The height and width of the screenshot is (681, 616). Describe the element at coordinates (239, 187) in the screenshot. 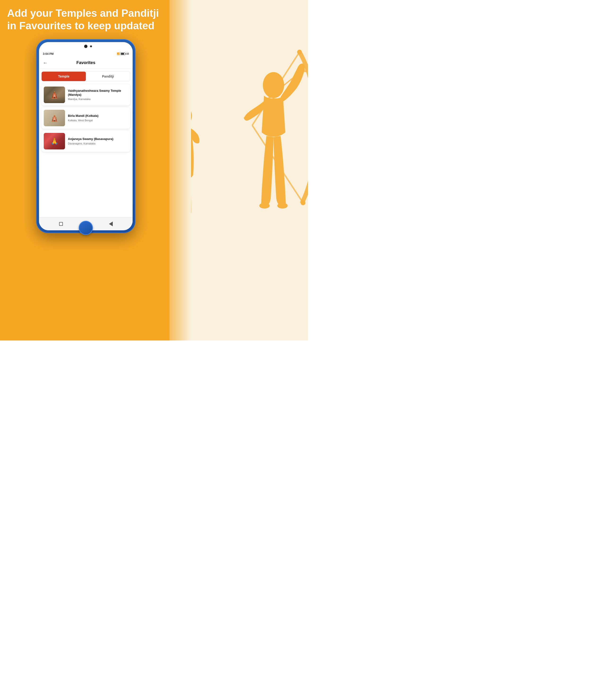

I see `ram-silhouette` at that location.